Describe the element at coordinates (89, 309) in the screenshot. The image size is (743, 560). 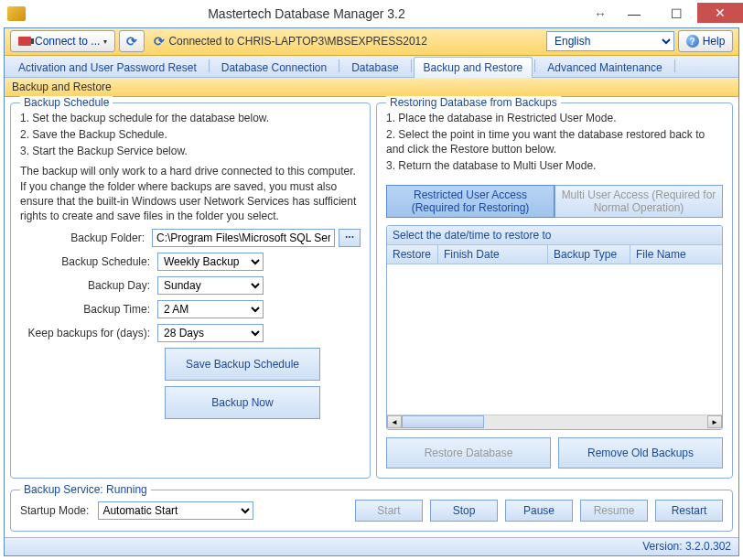
I see `backup-time-label: Backup Time:` at that location.